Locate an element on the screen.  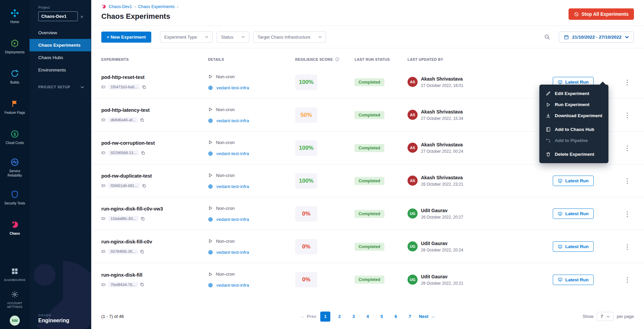
pagination-next-button: Next → is located at coordinates (427, 316).